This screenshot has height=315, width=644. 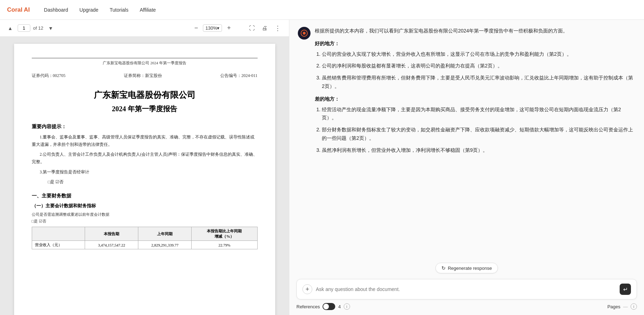 I want to click on footer-pages: Pages — i, so click(x=622, y=307).